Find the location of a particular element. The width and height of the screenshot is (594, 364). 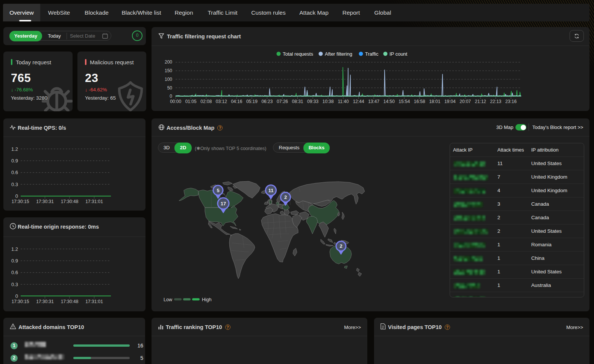

svg-text: 08:31 is located at coordinates (297, 102).